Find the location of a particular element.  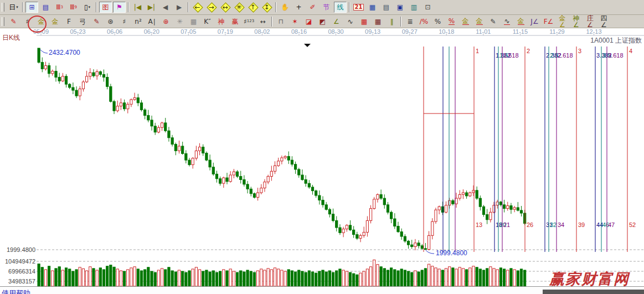

ying-icon: 赢 is located at coordinates (235, 22).